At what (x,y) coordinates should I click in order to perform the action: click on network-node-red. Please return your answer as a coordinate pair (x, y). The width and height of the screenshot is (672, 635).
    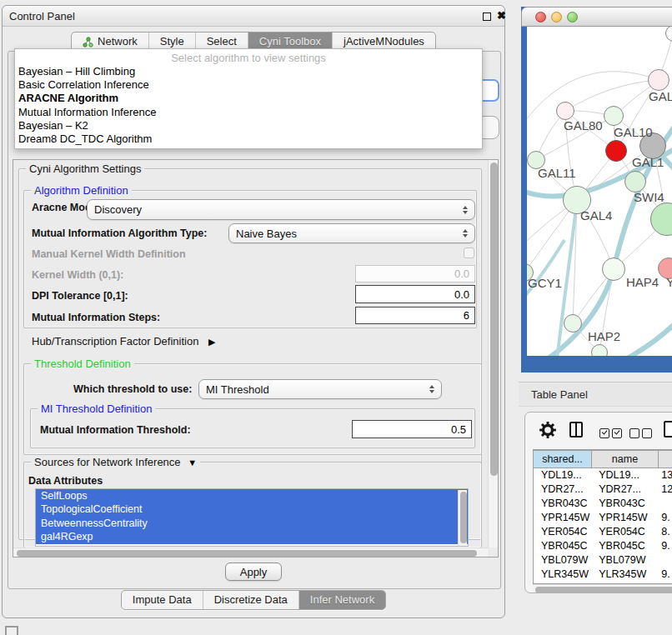
    Looking at the image, I should click on (616, 151).